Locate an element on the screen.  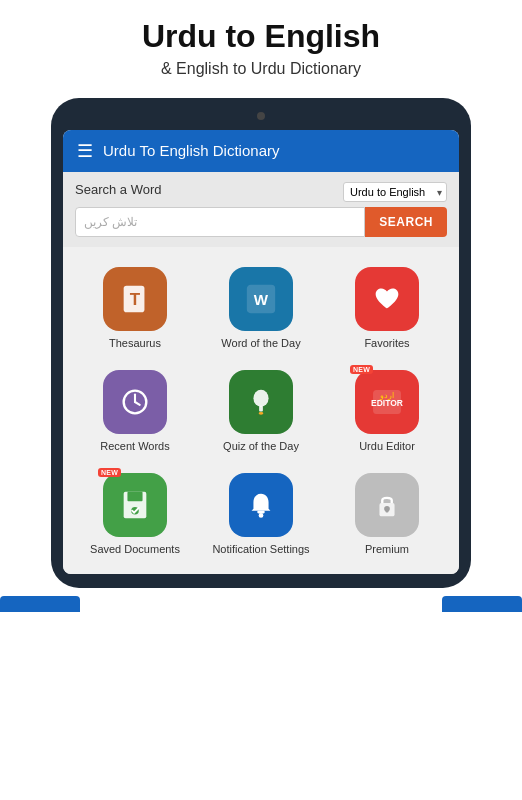
icon-label-word-of-day: Word of the Day is located at coordinates (260, 344).